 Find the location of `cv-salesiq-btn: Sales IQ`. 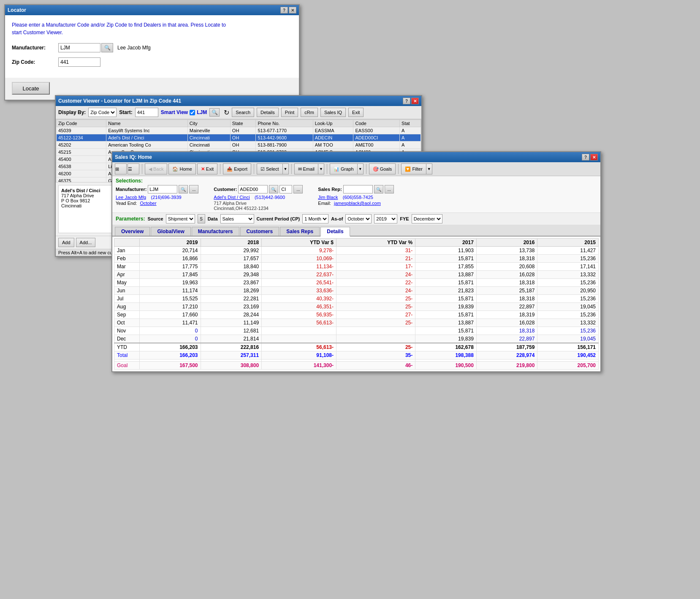

cv-salesiq-btn: Sales IQ is located at coordinates (333, 112).